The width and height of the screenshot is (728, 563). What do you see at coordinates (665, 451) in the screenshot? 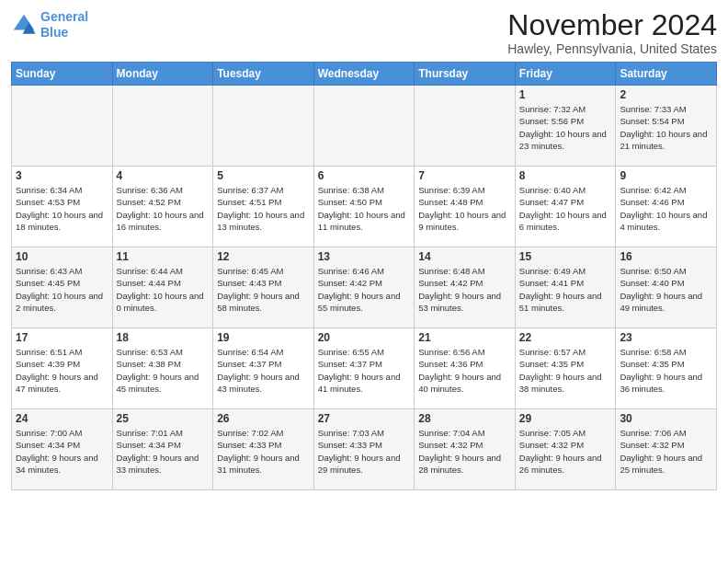
I see `day-info: Sunrise: 7:06 AM Sunset: 4:32 PM Dayligh…` at bounding box center [665, 451].